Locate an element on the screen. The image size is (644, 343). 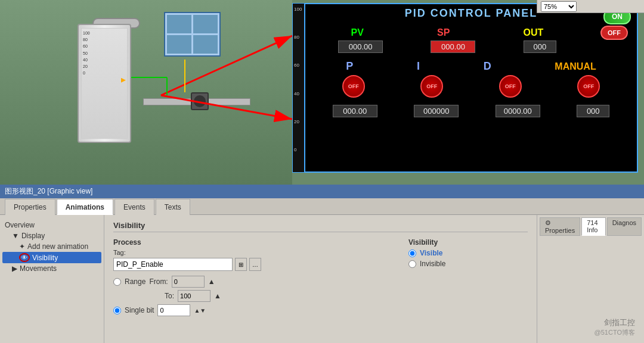
tree-add-animation: ✦ Add new animation is located at coordinates (52, 247).